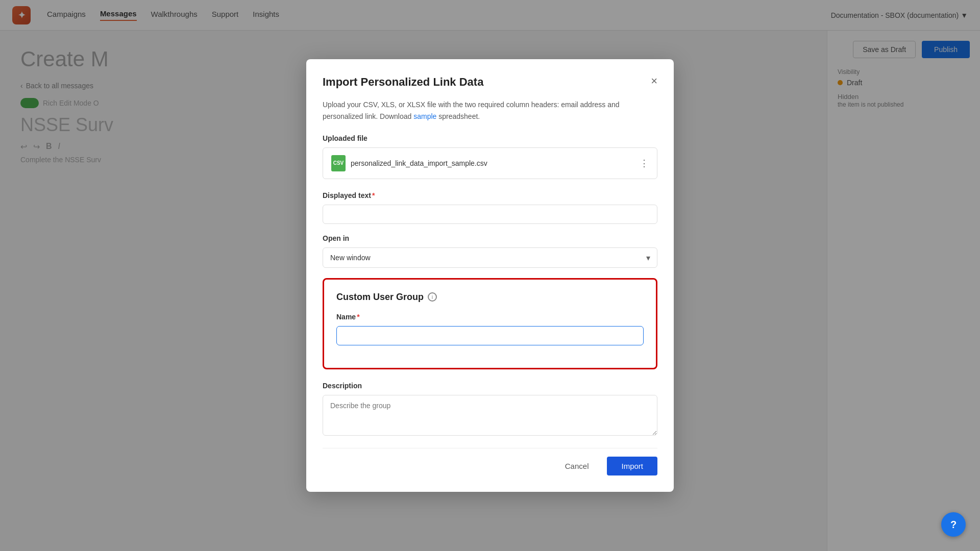 The width and height of the screenshot is (980, 551). Describe the element at coordinates (425, 116) in the screenshot. I see `sample-link: sample` at that location.